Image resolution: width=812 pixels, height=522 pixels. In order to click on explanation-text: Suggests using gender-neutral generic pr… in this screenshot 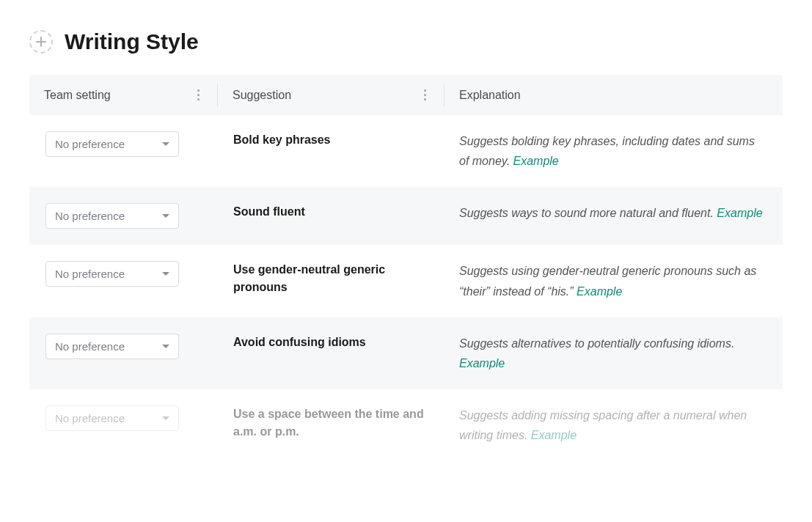, I will do `click(613, 281)`.